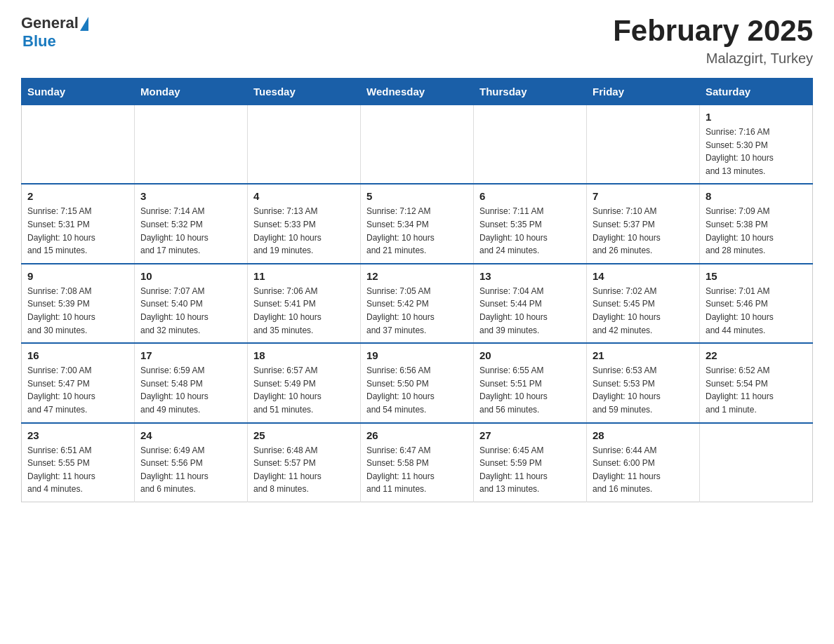  I want to click on day-number: 13, so click(530, 276).